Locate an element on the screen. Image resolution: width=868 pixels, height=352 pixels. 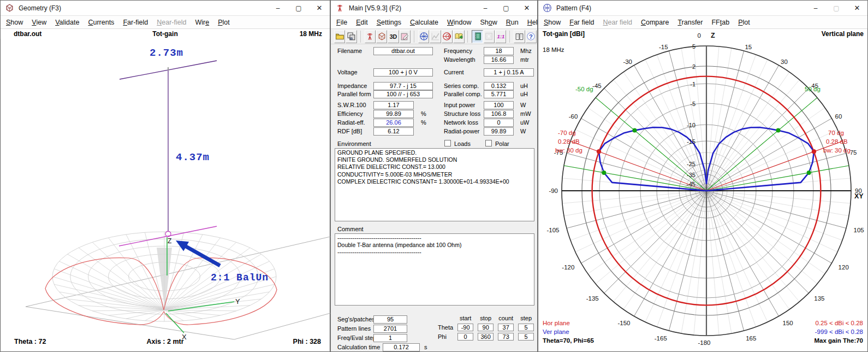
menu-pattern-plot: Plot is located at coordinates (744, 22).